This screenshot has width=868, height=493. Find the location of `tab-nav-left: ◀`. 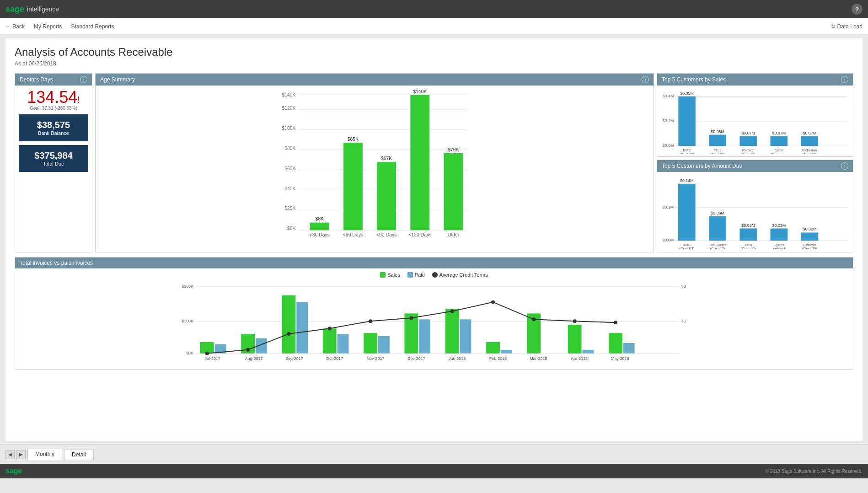

tab-nav-left: ◀ is located at coordinates (10, 455).